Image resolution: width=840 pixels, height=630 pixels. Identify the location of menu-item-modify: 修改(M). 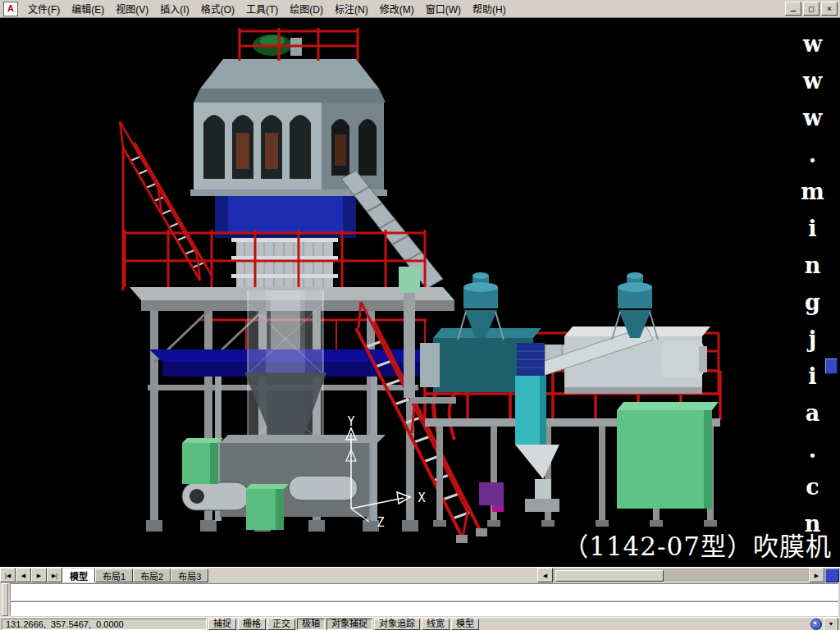
(397, 9).